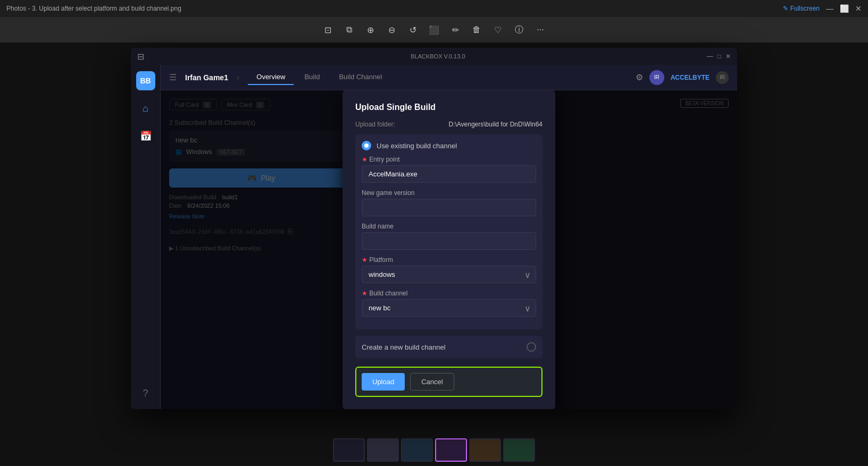 The height and width of the screenshot is (466, 868). What do you see at coordinates (449, 159) in the screenshot?
I see `entry-point-label: ★ Entry point` at bounding box center [449, 159].